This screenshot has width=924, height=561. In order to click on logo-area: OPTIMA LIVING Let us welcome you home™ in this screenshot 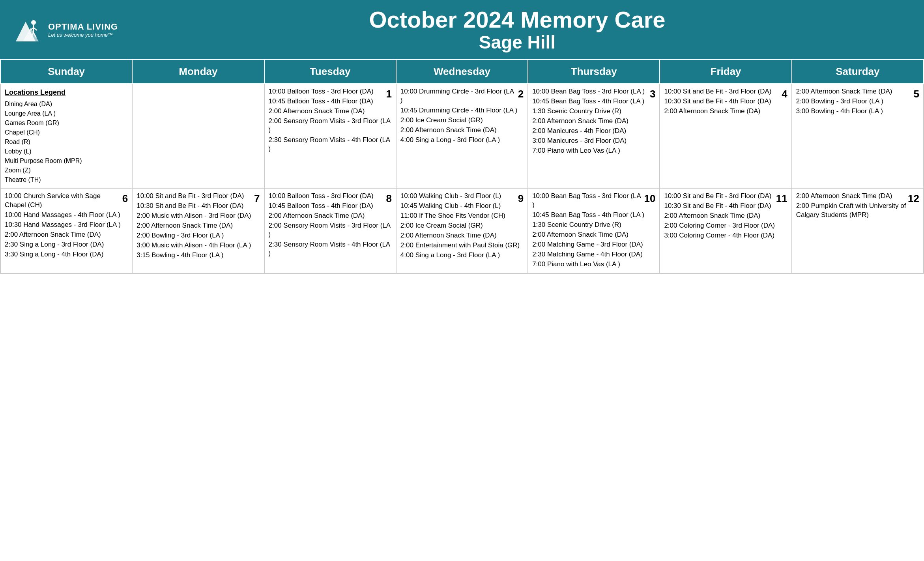, I will do `click(67, 30)`.